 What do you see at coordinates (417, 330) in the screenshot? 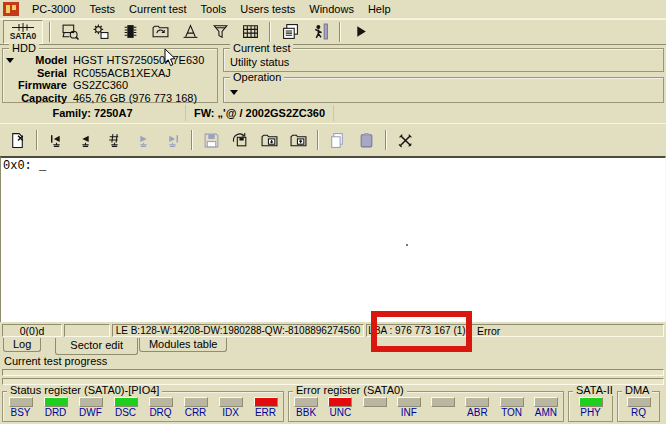
I see `statusbar-lba-indicator: LBA : 976 773 167 (1)` at bounding box center [417, 330].